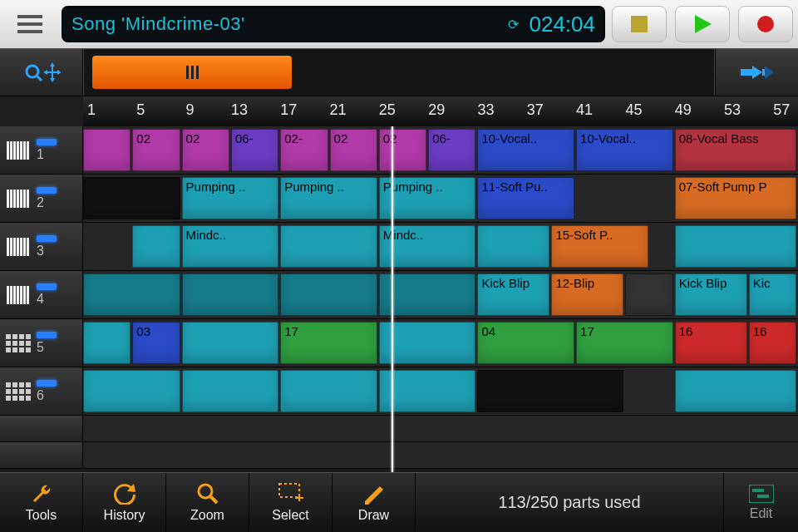  Describe the element at coordinates (42, 342) in the screenshot. I see `track-header: 5` at that location.